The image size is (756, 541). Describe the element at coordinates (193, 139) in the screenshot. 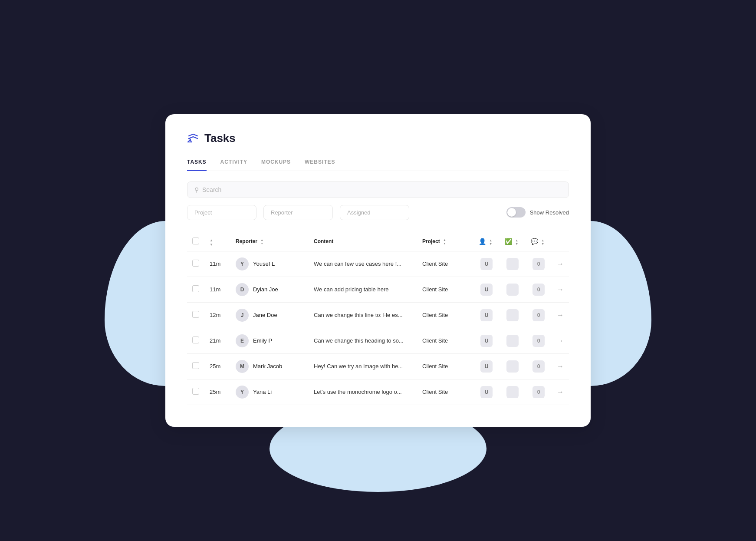

I see `logo-icon` at that location.